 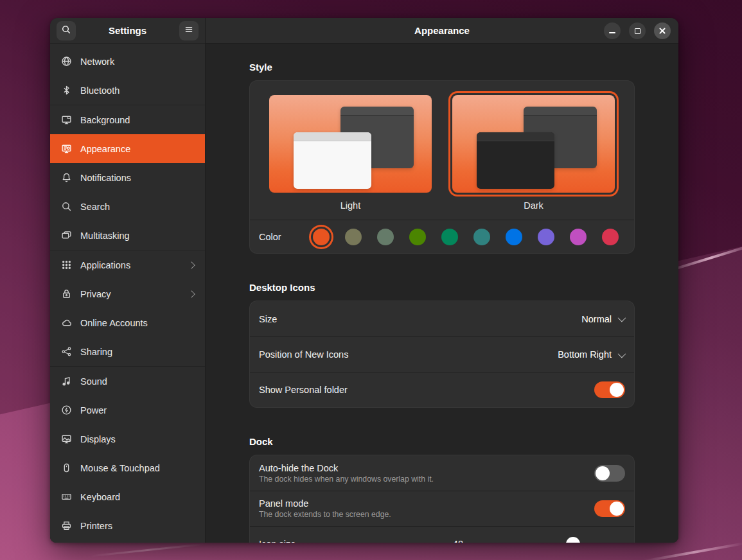 What do you see at coordinates (346, 479) in the screenshot?
I see `auto-hide-dock-subtitle: The dock hides when any windows overlap …` at bounding box center [346, 479].